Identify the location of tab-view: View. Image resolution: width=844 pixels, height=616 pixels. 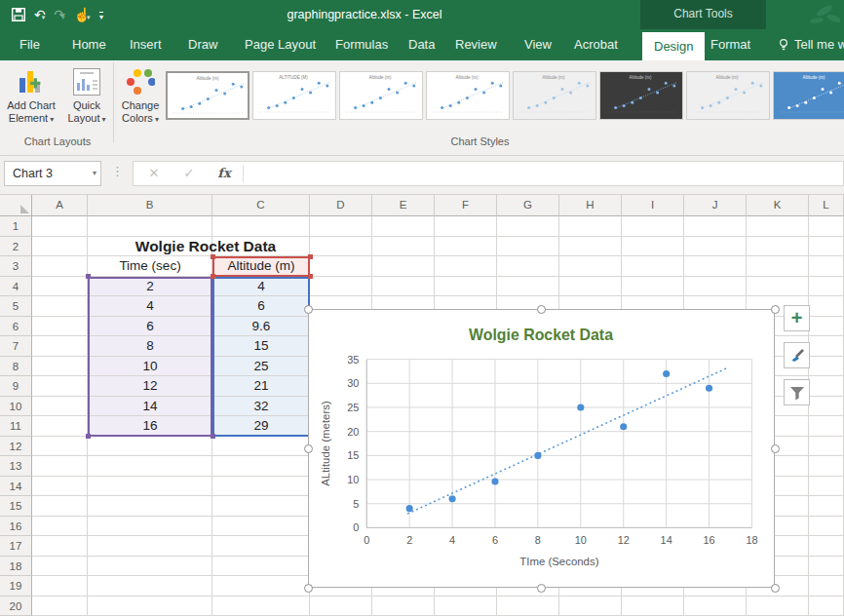
(538, 45).